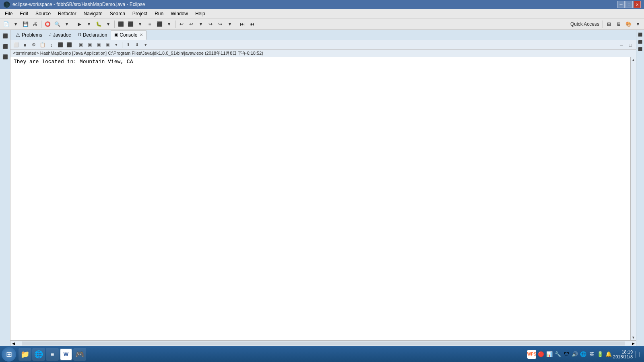  Describe the element at coordinates (619, 24) in the screenshot. I see `toolbar-btn-22: 🖥` at that location.